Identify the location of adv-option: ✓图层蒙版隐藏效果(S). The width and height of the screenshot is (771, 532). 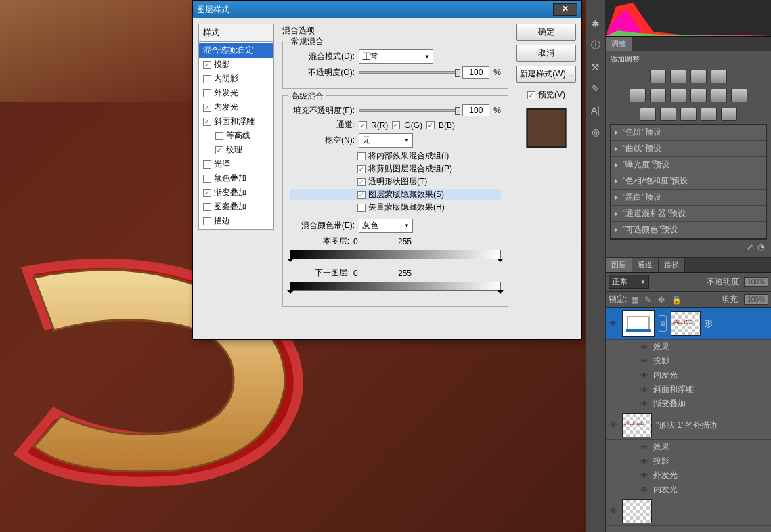
(395, 195).